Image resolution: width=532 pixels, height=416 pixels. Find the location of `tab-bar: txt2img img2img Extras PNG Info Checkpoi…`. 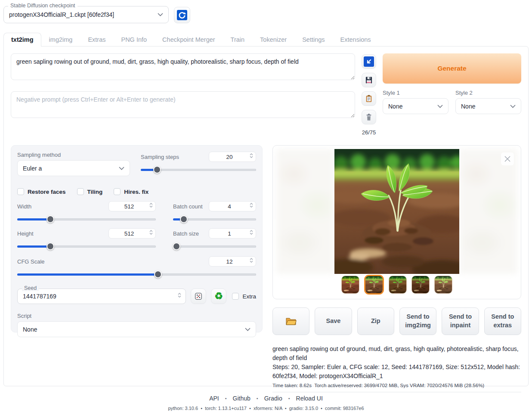

tab-bar: txt2img img2img Extras PNG Info Checkpoi… is located at coordinates (266, 40).